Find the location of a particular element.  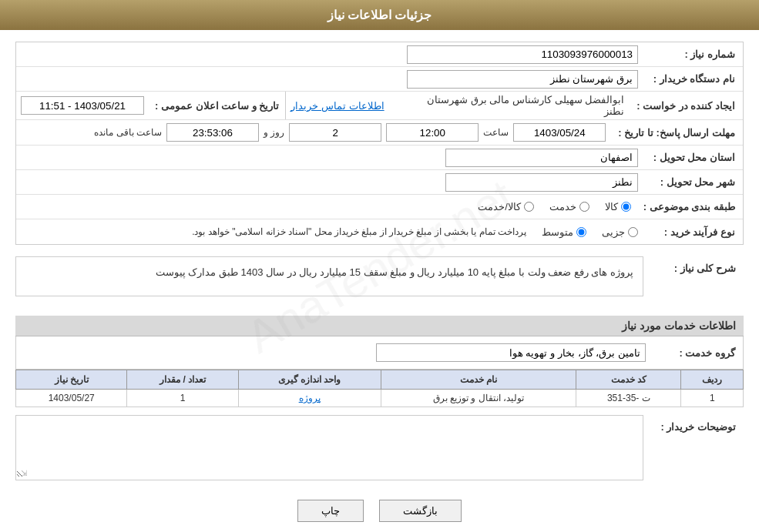

buyer-org-row: نام دستگاه خریدار : is located at coordinates (379, 79).